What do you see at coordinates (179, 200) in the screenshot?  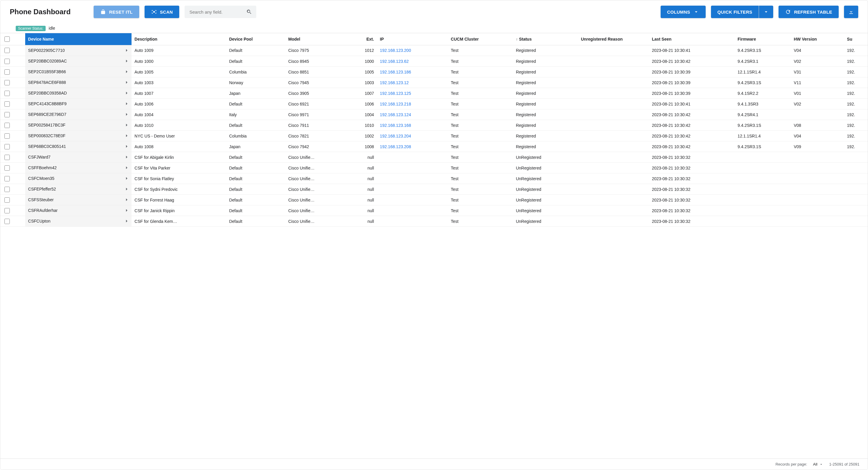 I see `description-cell: CSF for Forrest Haag` at bounding box center [179, 200].